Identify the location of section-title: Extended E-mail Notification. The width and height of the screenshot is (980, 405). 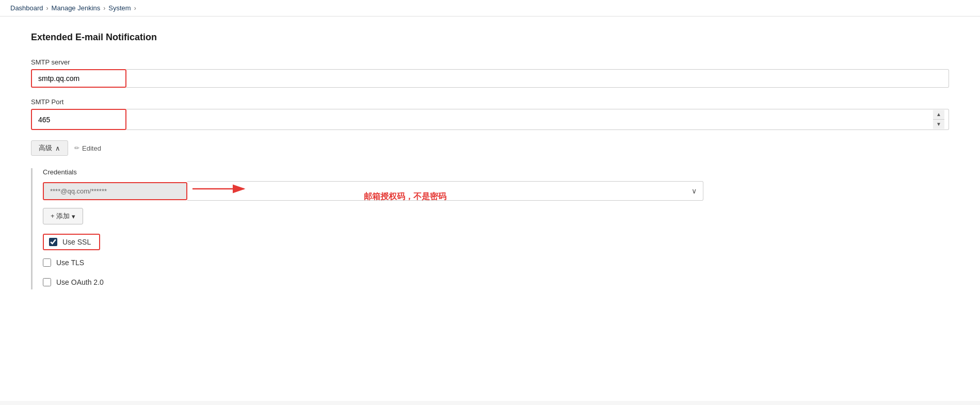
(490, 37).